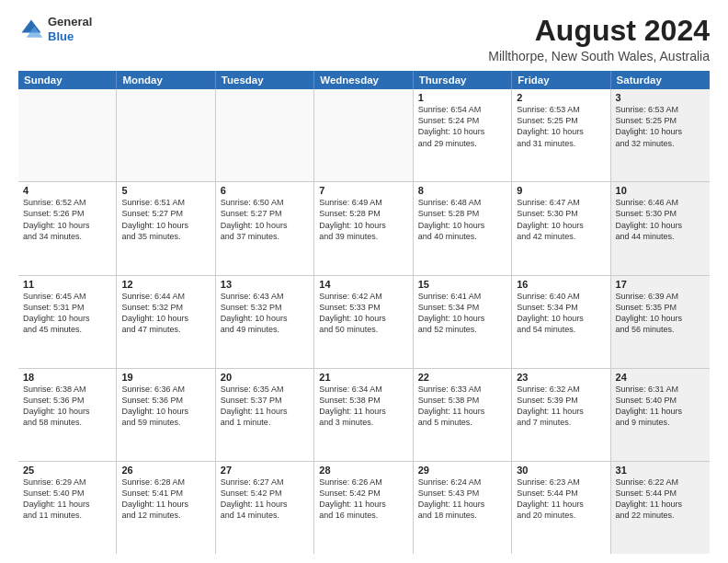 The width and height of the screenshot is (728, 563). I want to click on day-number: 30, so click(561, 470).